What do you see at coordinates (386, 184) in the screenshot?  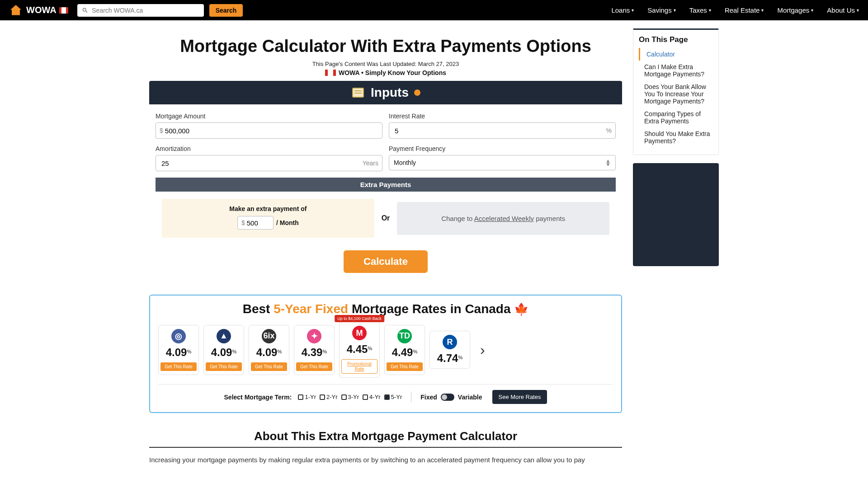 I see `extra-payments-header: Extra Payments` at bounding box center [386, 184].